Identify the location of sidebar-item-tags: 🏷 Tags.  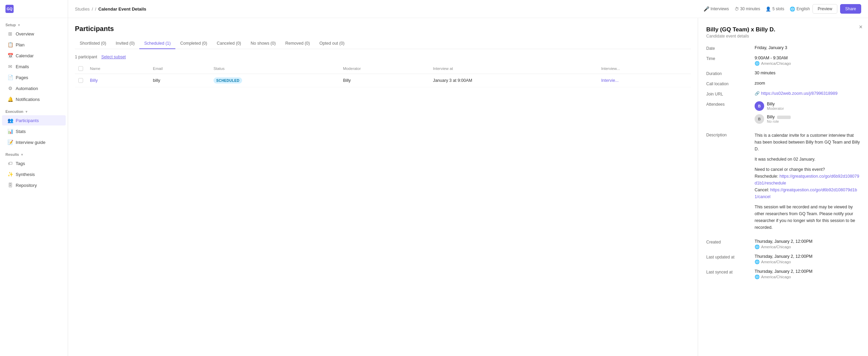
(34, 163).